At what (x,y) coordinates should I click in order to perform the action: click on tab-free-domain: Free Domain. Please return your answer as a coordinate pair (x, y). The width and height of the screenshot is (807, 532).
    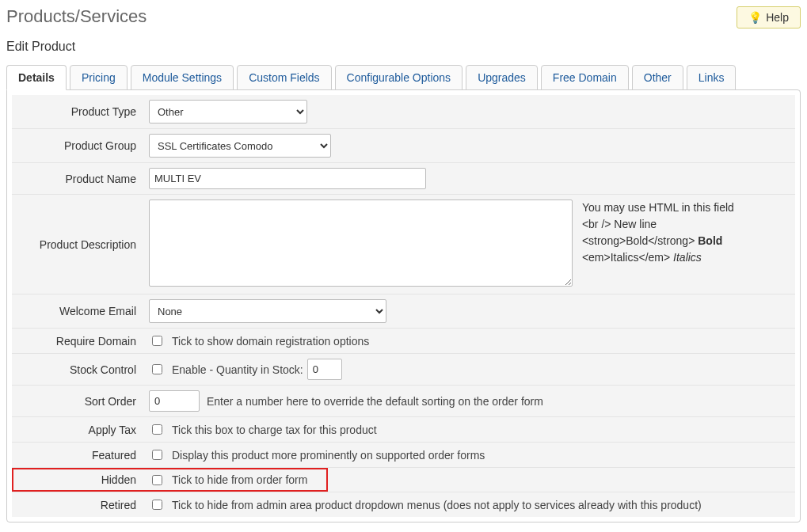
    Looking at the image, I should click on (584, 78).